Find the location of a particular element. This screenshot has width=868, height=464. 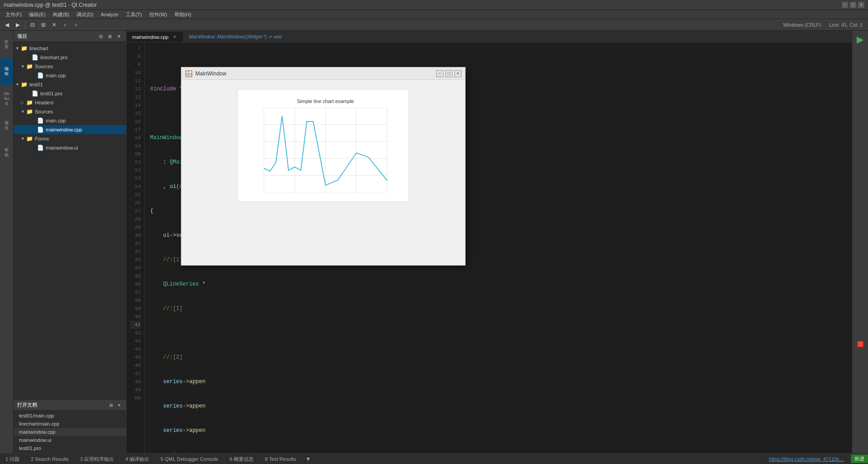

tab-mainwindow-cpp: mainwindow.cpp ✕ is located at coordinates (155, 37).